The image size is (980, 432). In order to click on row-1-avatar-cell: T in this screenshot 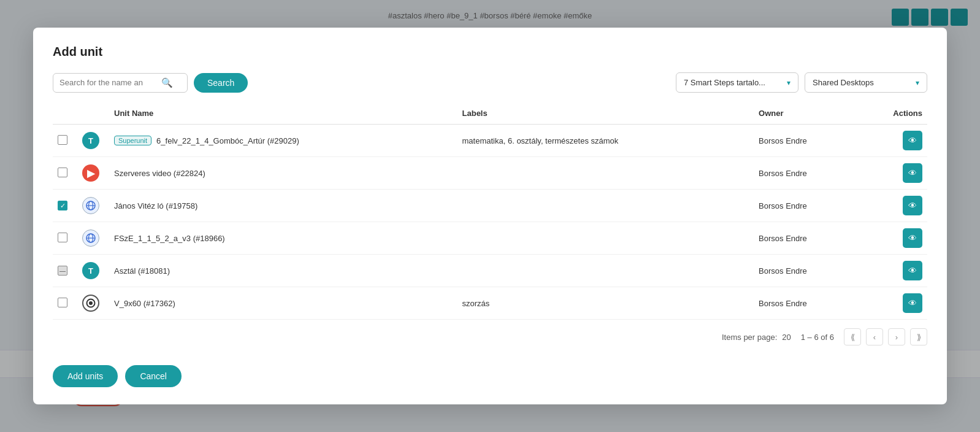, I will do `click(93, 141)`.